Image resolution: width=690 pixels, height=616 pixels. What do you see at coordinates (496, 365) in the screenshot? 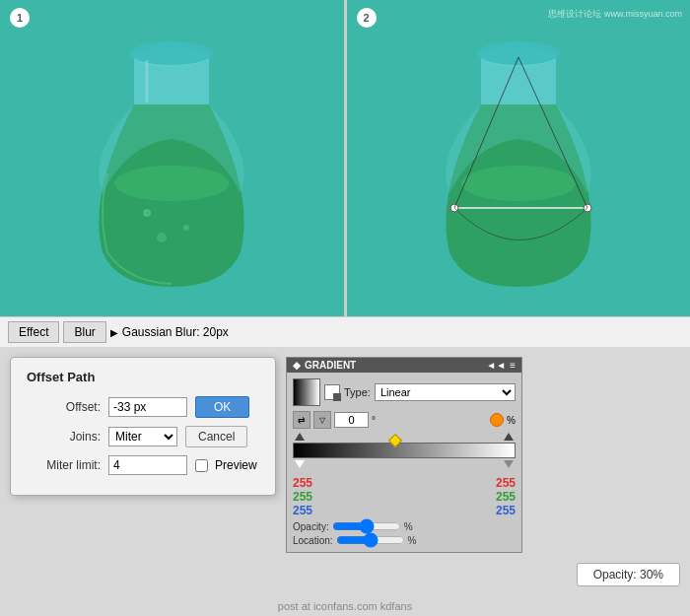
I see `double-arrow-icon: ◄◄` at bounding box center [496, 365].